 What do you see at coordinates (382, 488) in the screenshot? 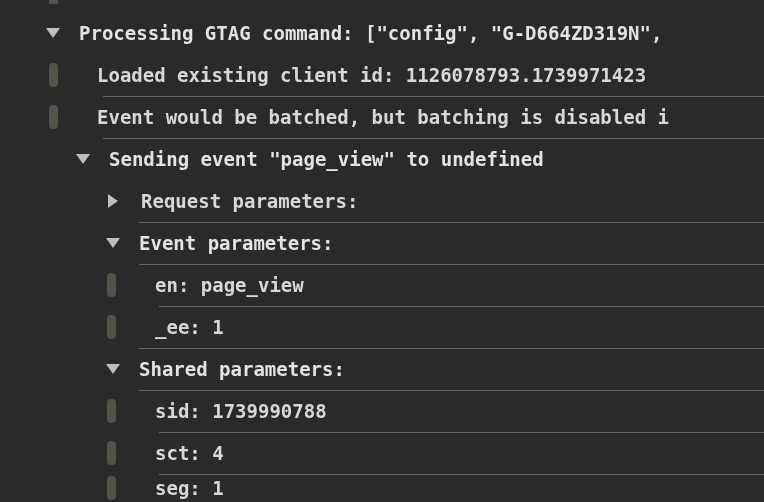
I see `log-entry: seg: 1` at bounding box center [382, 488].